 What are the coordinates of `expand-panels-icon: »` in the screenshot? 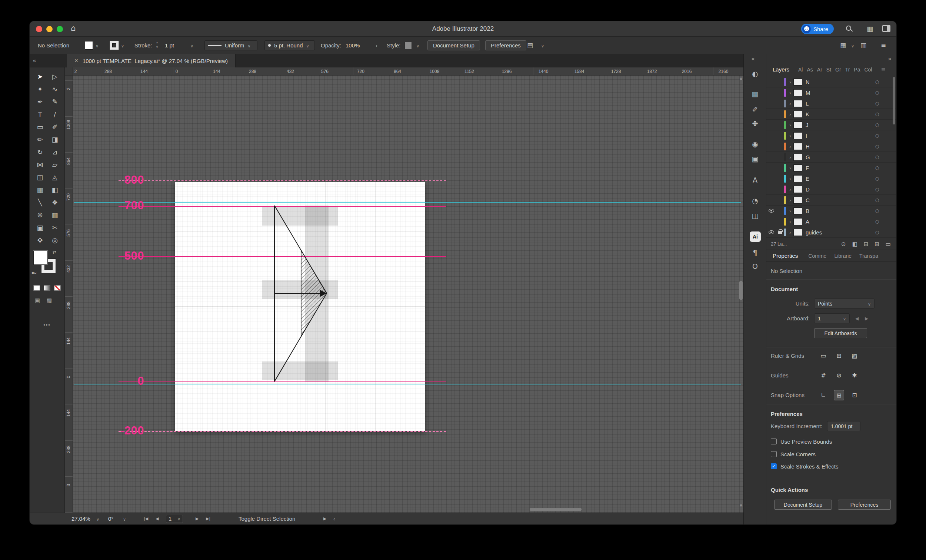 It's located at (890, 59).